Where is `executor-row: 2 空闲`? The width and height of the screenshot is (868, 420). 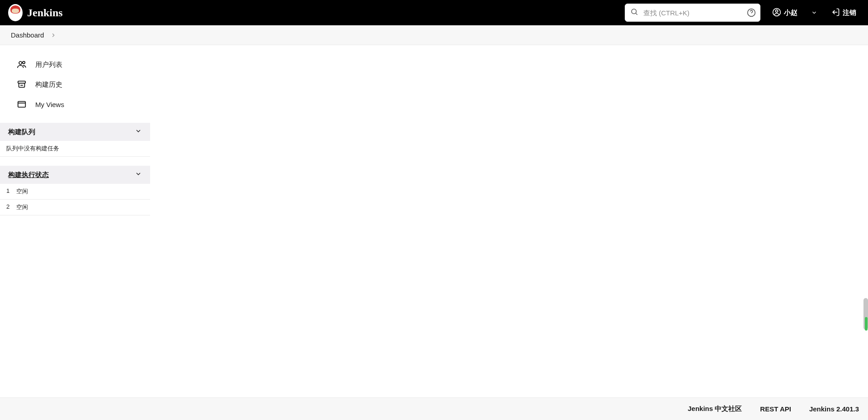
executor-row: 2 空闲 is located at coordinates (75, 208).